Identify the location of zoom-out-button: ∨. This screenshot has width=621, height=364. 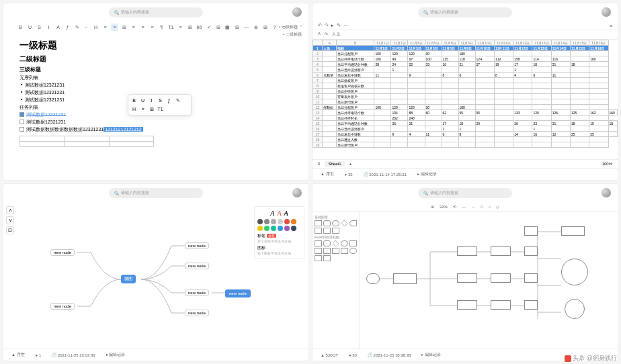
(10, 220).